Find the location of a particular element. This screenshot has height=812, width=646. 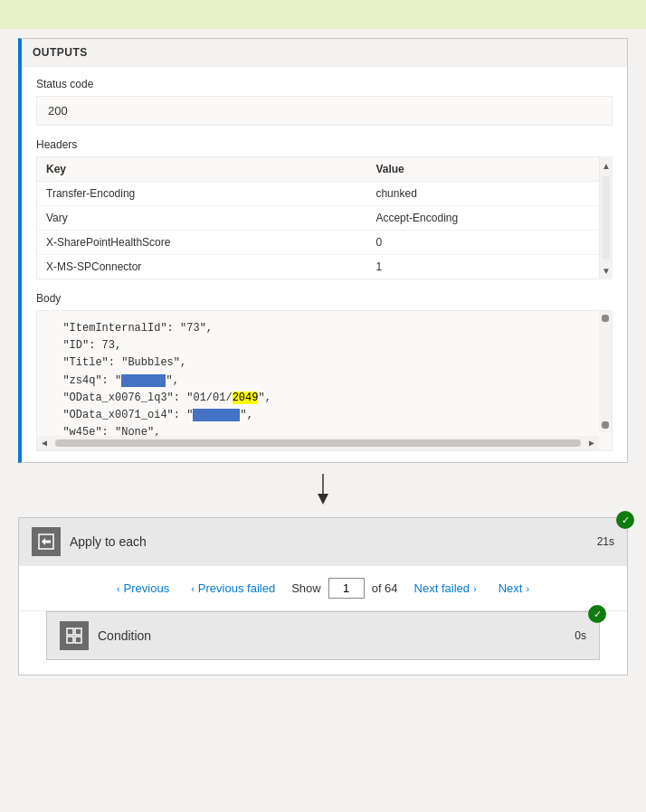

status-code-label: Status code is located at coordinates (324, 84).